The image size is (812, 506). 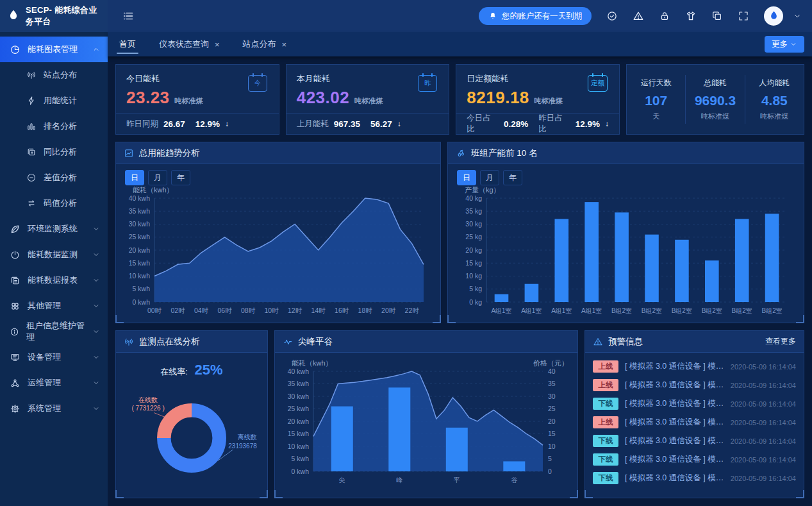 I want to click on more-tabs-button: 更多, so click(x=784, y=44).